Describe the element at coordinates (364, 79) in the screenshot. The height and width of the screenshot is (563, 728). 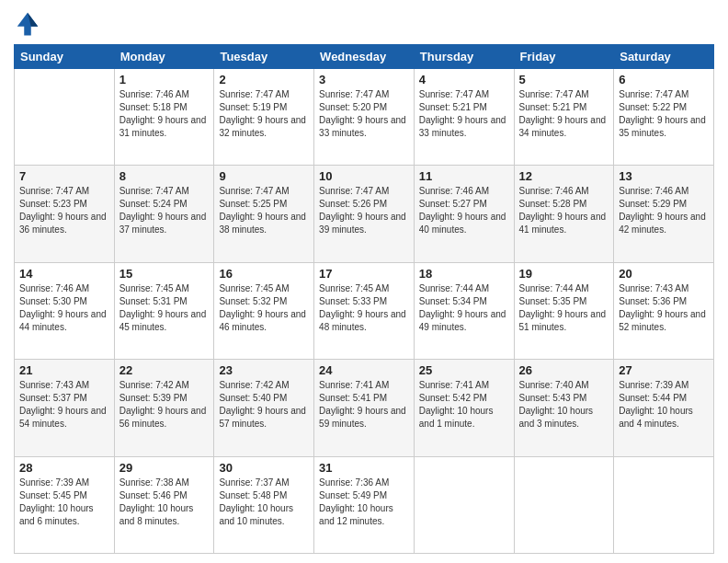
I see `day-number: 3` at that location.